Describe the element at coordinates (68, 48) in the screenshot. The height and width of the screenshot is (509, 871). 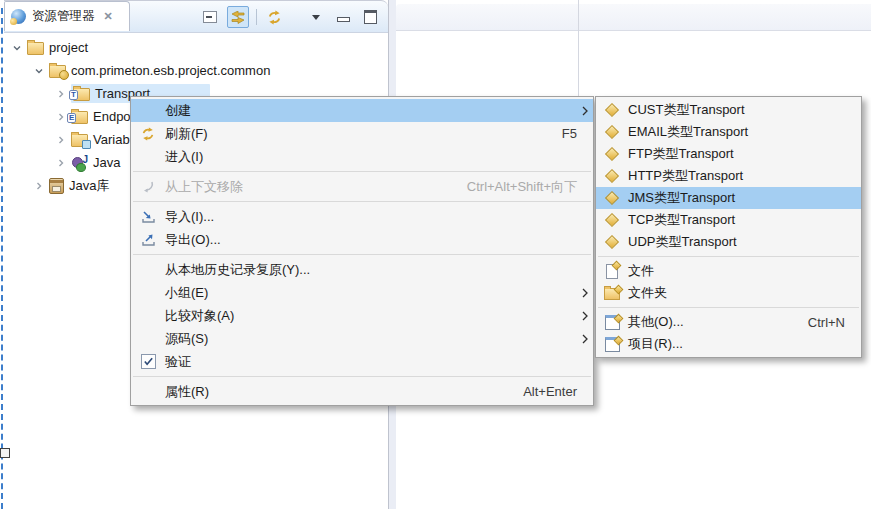
I see `tree-item-label: project` at that location.